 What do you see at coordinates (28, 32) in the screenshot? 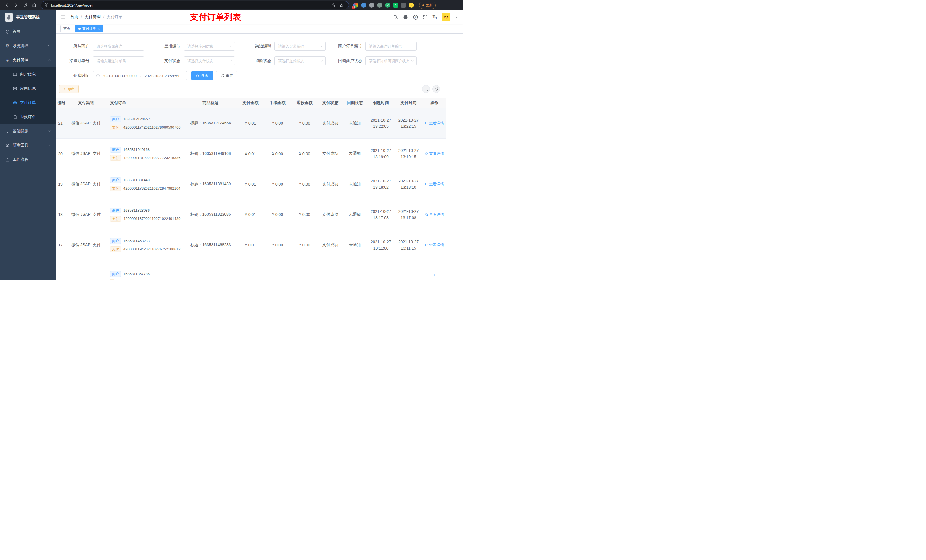
I see `sidebar-item-home: 首页` at bounding box center [28, 32].